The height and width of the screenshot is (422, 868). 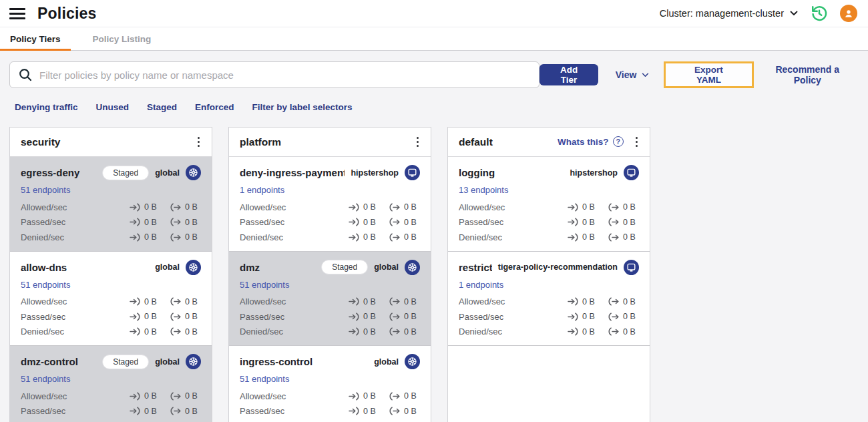 What do you see at coordinates (330, 299) in the screenshot?
I see `policy-card: dmz Staged global 51 endpoints Allowed/s…` at bounding box center [330, 299].